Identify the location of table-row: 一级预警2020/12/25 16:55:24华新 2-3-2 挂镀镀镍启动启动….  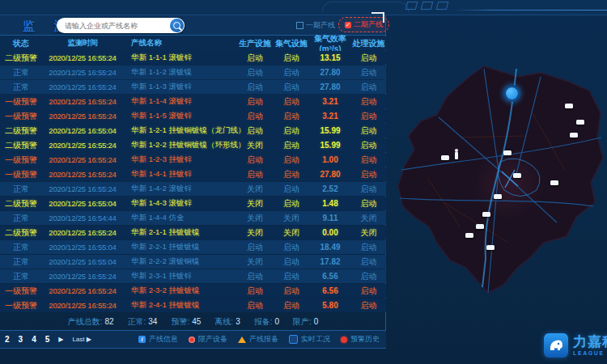
(193, 291).